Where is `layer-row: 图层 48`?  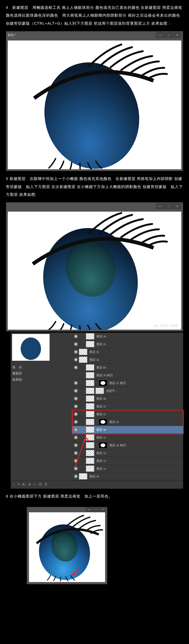
layer-row: 图层 48 is located at coordinates (128, 399).